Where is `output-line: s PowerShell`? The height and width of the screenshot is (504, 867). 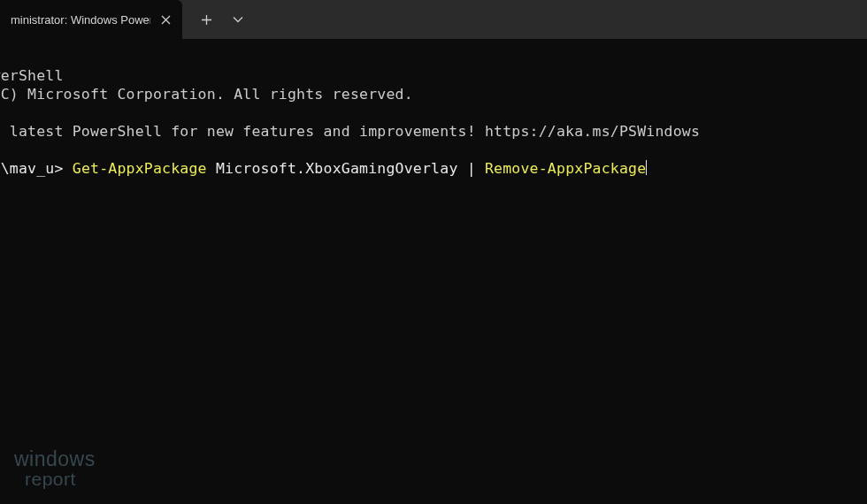 output-line: s PowerShell is located at coordinates (434, 76).